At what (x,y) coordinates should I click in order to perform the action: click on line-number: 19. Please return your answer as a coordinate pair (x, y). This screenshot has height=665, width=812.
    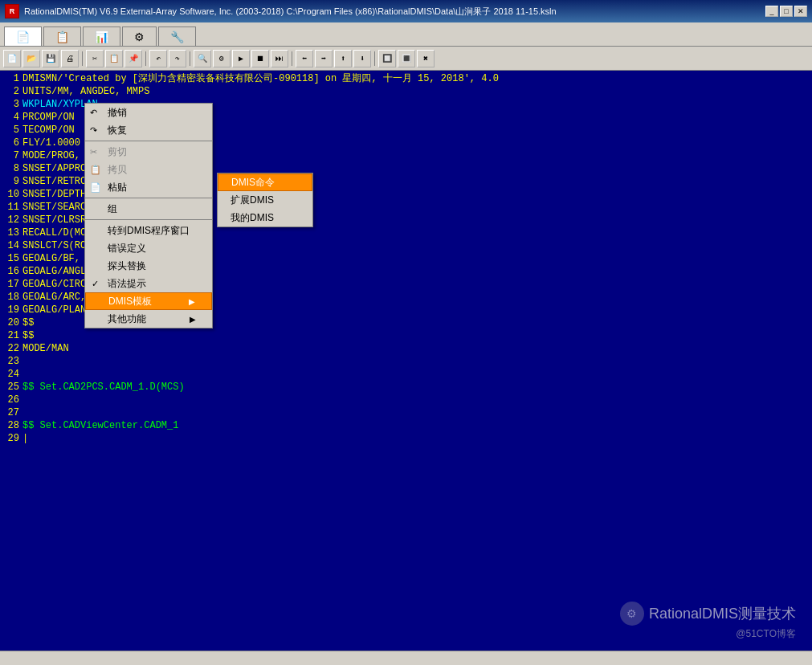
    Looking at the image, I should click on (11, 310).